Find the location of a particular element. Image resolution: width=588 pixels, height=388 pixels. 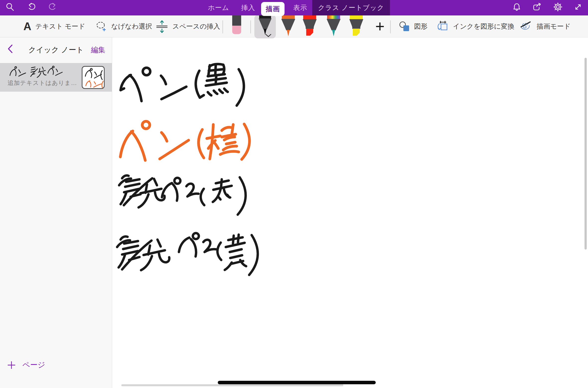

search-icon is located at coordinates (10, 7).